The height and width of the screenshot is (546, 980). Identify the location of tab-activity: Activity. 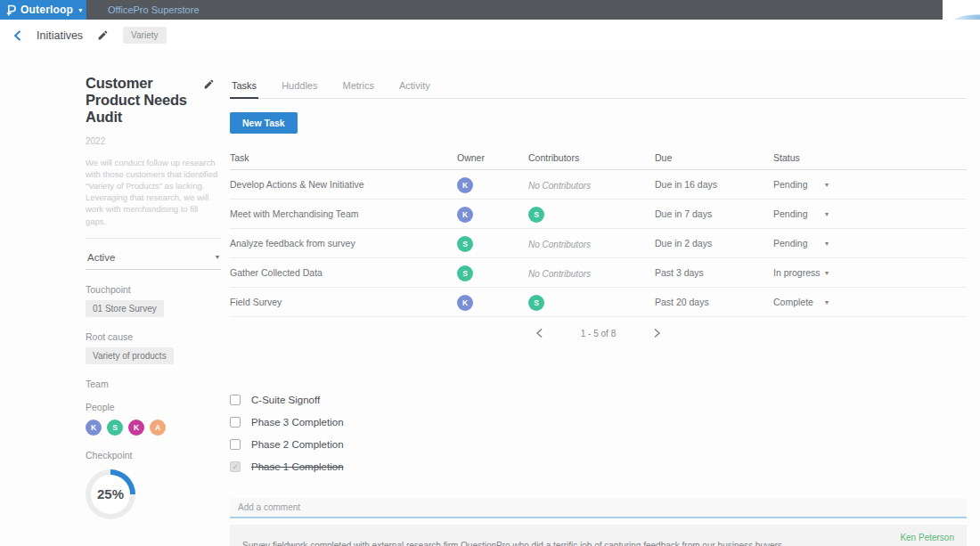
(415, 86).